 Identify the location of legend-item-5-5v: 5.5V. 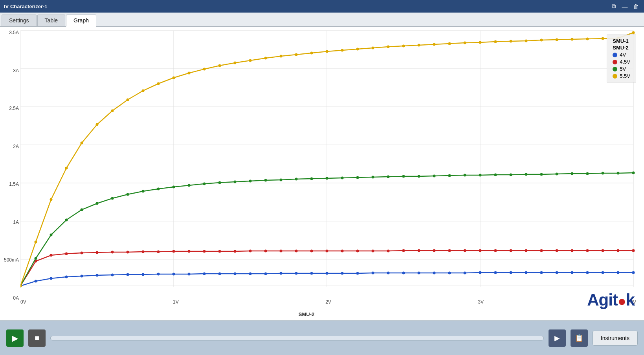
(622, 76).